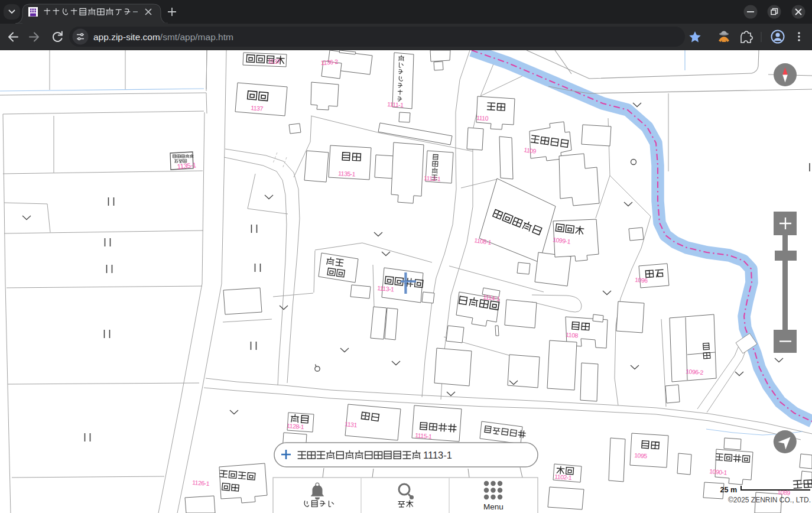  Describe the element at coordinates (563, 477) in the screenshot. I see `svg-text: 1102-1` at that location.